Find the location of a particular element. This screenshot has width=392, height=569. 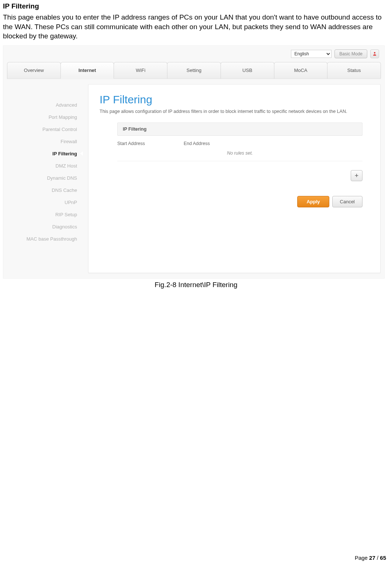

tab-status: Status is located at coordinates (354, 70).